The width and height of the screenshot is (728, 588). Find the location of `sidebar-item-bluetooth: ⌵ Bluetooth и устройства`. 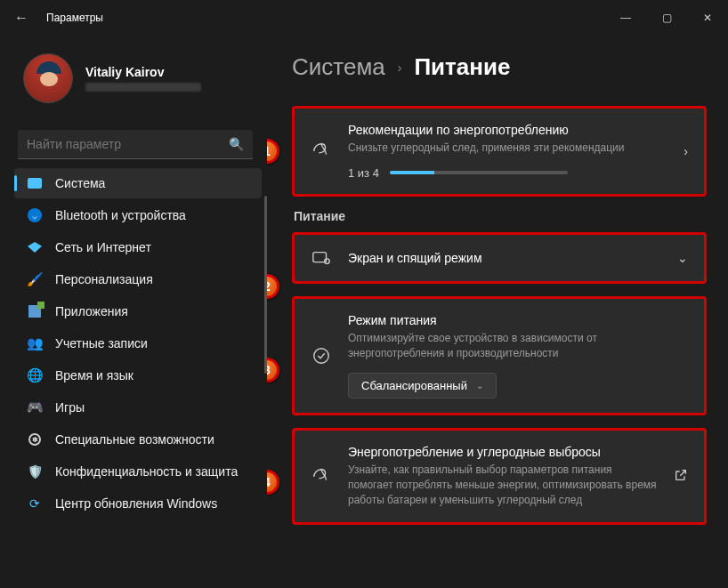

sidebar-item-bluetooth: ⌵ Bluetooth и устройства is located at coordinates (138, 215).